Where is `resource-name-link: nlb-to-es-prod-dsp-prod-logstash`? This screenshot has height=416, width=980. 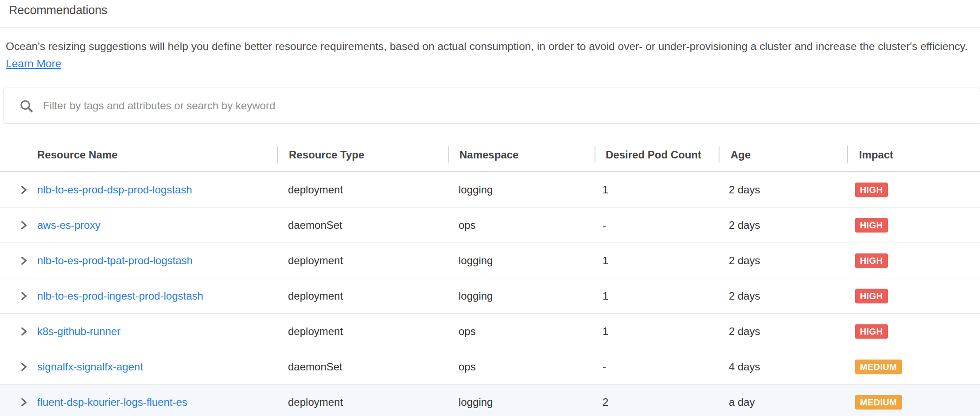 resource-name-link: nlb-to-es-prod-dsp-prod-logstash is located at coordinates (115, 190).